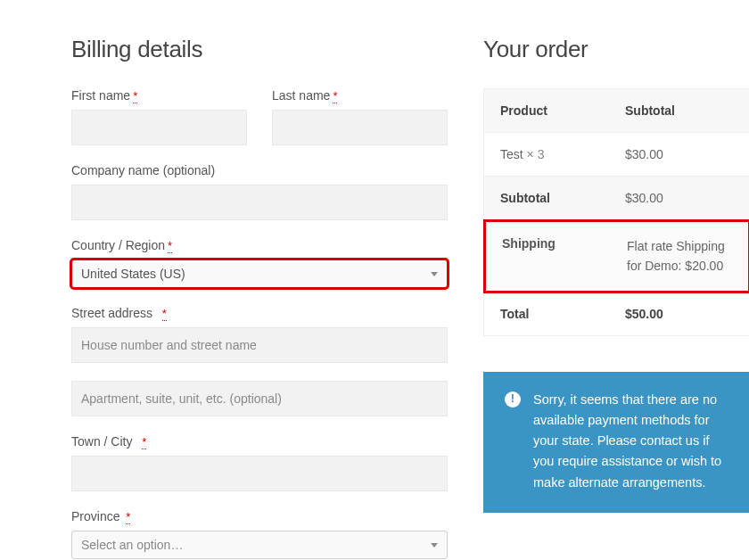 The height and width of the screenshot is (560, 749). What do you see at coordinates (563, 111) in the screenshot?
I see `order-header-product: Product` at bounding box center [563, 111].